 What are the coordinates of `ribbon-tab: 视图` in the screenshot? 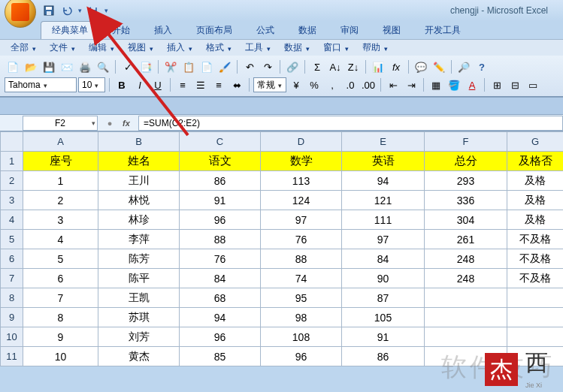 It's located at (392, 30).